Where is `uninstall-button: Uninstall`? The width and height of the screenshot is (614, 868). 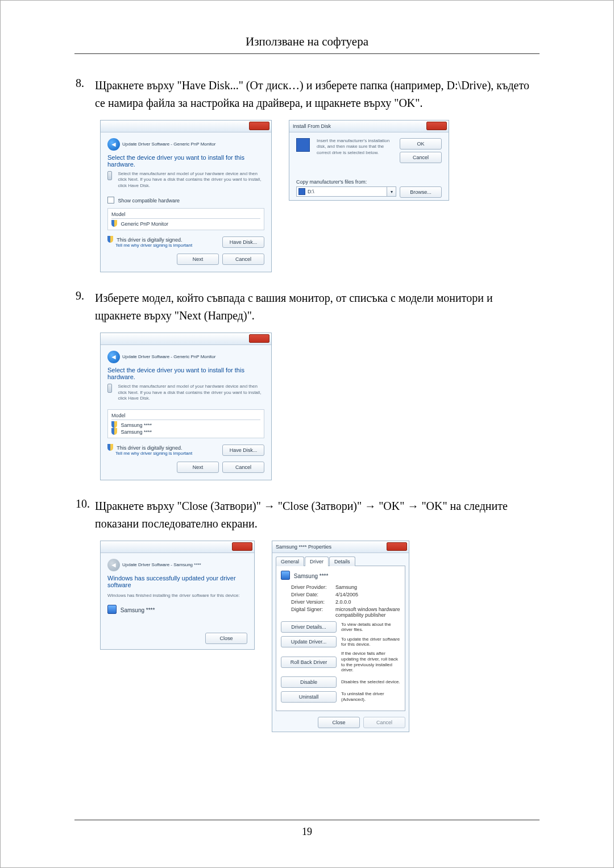
uninstall-button: Uninstall is located at coordinates (309, 697).